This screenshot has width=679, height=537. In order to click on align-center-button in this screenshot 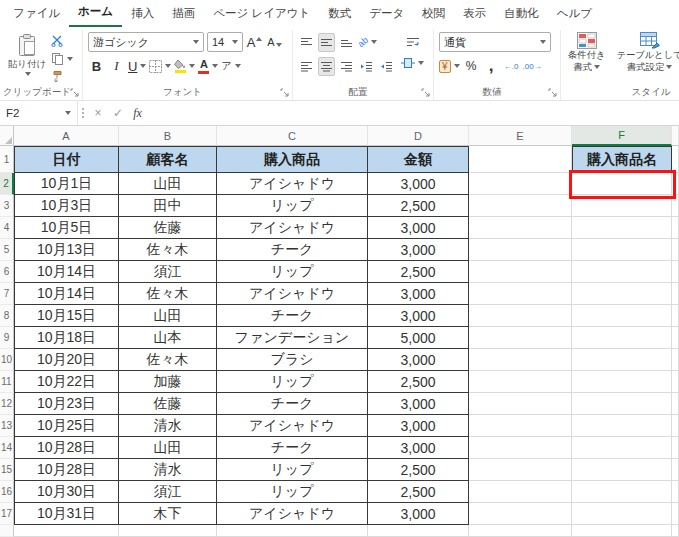, I will do `click(326, 66)`.